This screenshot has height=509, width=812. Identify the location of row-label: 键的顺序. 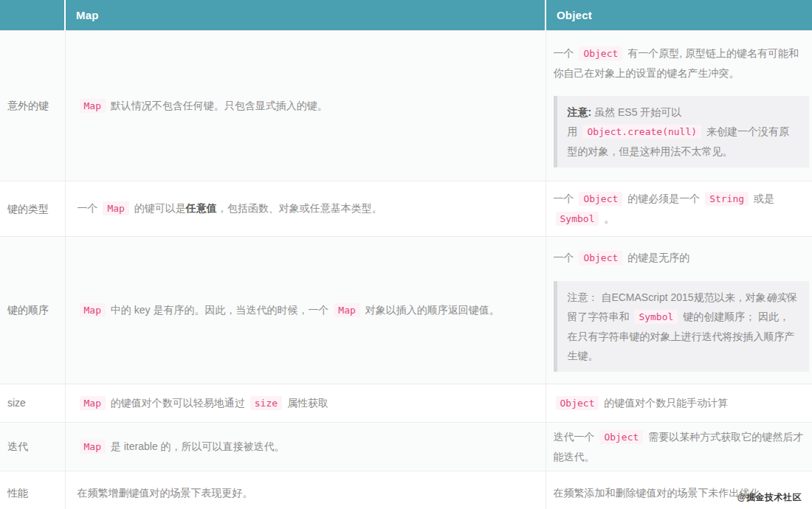
(32, 310).